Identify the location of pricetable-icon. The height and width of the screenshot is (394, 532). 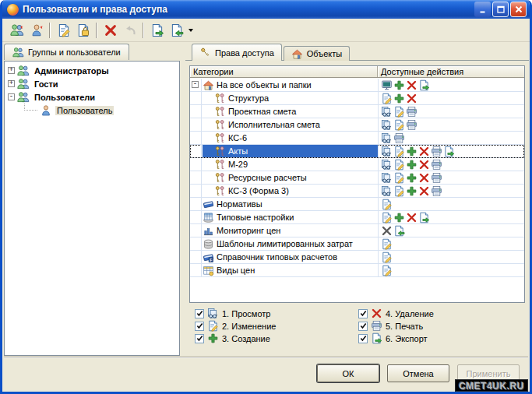
(209, 271).